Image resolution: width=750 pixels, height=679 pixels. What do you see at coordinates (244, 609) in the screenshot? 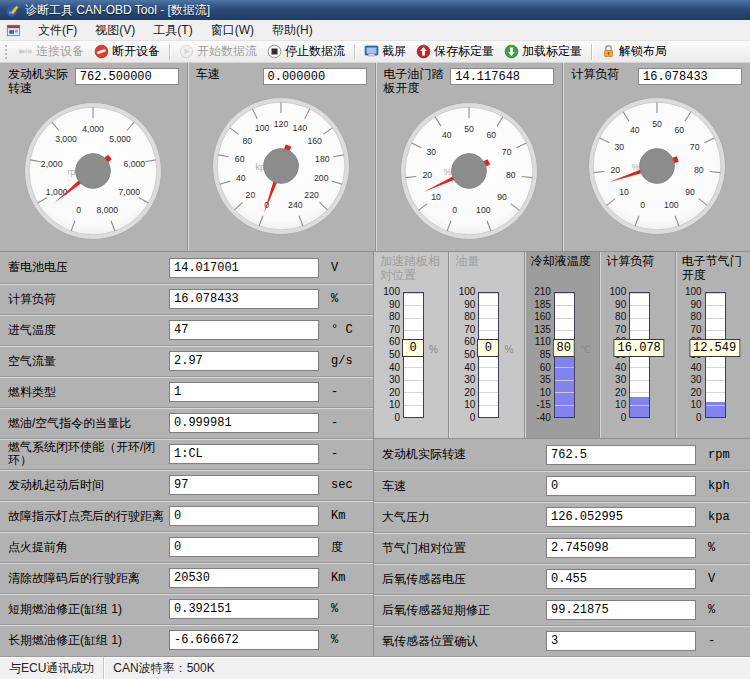
I see `param-value-box: 0.392151` at bounding box center [244, 609].